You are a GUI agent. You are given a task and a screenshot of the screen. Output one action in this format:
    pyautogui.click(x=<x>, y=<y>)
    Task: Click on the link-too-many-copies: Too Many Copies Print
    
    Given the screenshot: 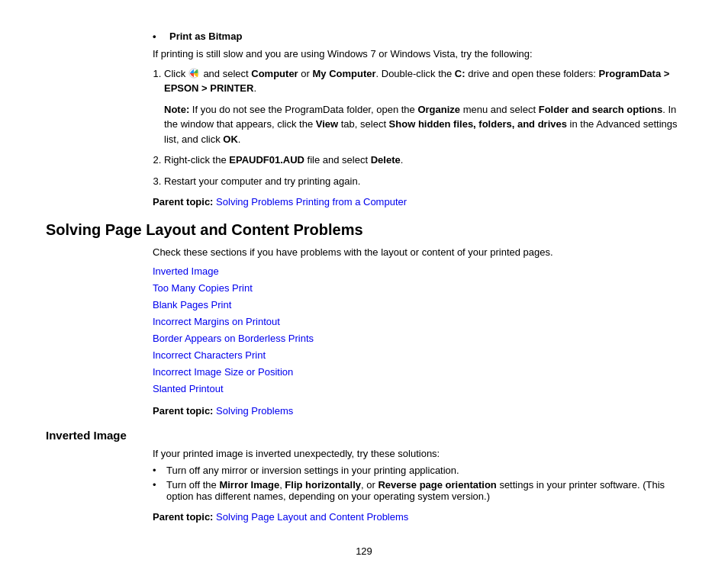 What is the action you would take?
    pyautogui.click(x=417, y=288)
    